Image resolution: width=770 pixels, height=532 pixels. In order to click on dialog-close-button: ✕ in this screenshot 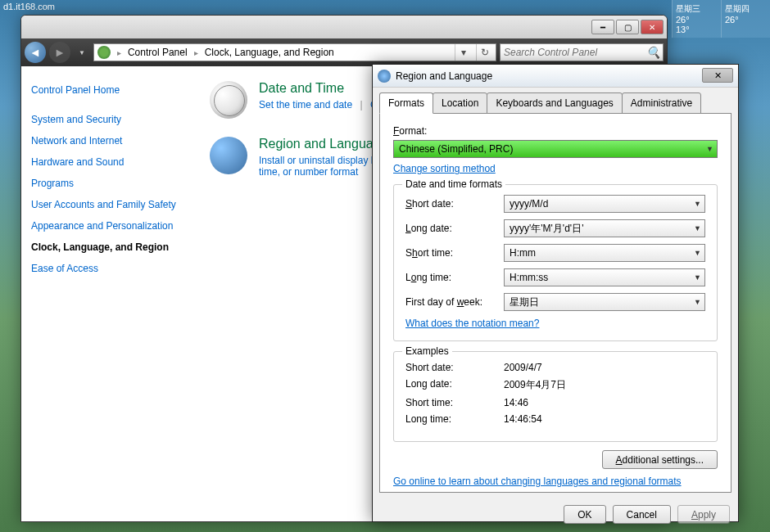, I will do `click(718, 75)`.